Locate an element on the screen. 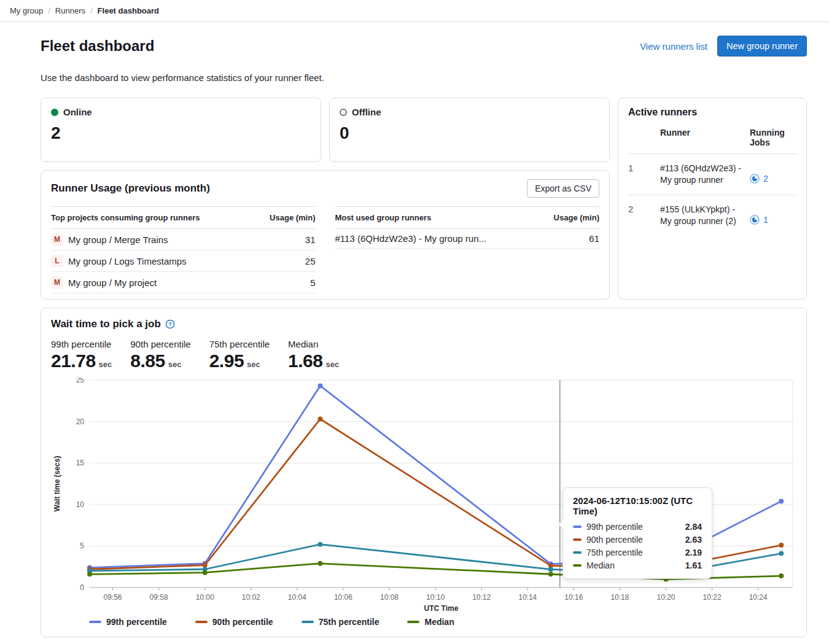 Image resolution: width=829 pixels, height=644 pixels. stat-value: 2.95 is located at coordinates (227, 361).